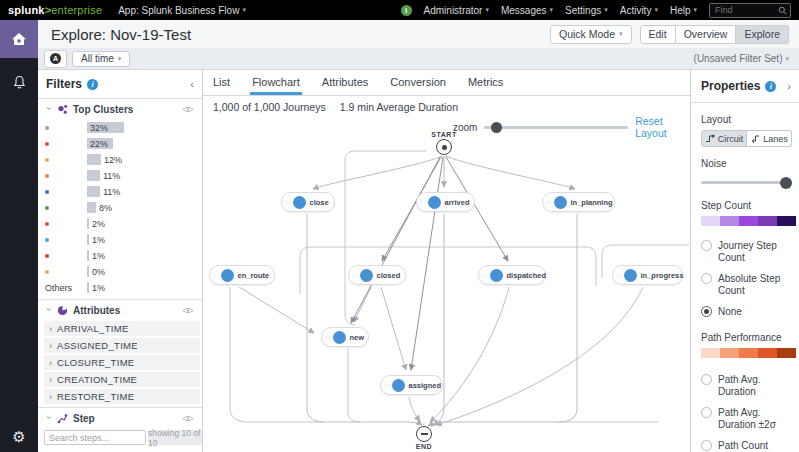 This screenshot has width=799, height=452. What do you see at coordinates (486, 86) in the screenshot?
I see `tab-metrics: Metrics` at bounding box center [486, 86].